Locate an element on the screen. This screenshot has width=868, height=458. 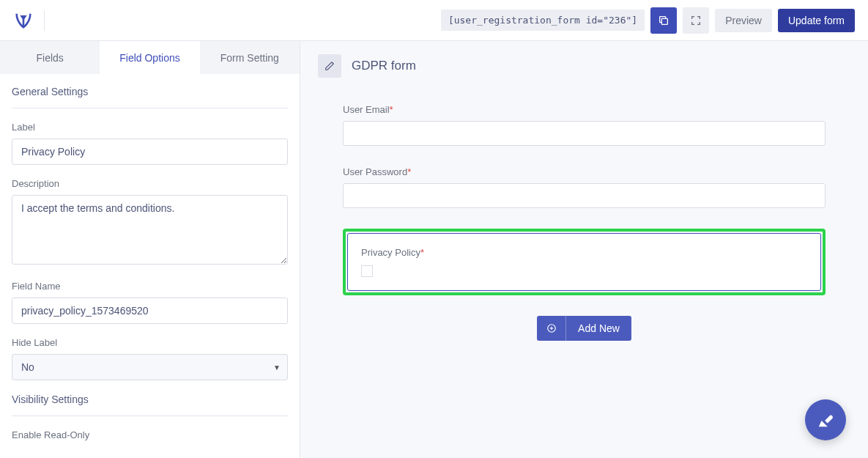
form-title: GDPR form is located at coordinates (384, 66).